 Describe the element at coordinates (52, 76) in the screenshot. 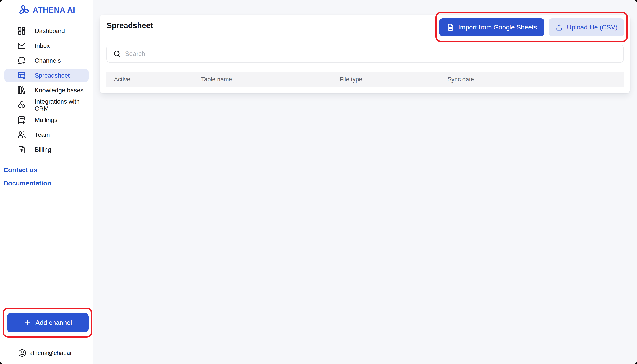

I see `sidebar-item-label: Spreadsheet` at that location.